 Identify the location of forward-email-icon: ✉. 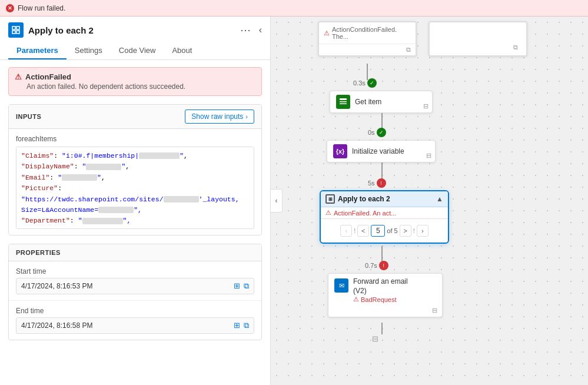
(341, 286).